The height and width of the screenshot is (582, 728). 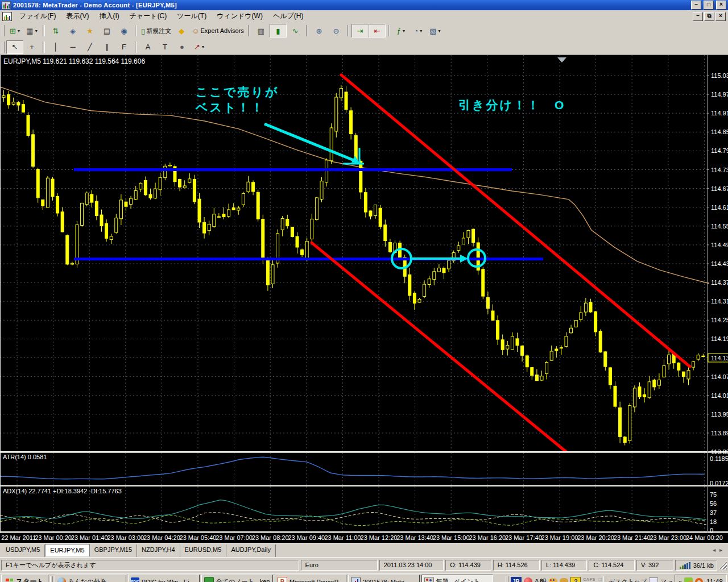 What do you see at coordinates (237, 579) in the screenshot?
I see `task-notes: 全てのノート - ken...` at bounding box center [237, 579].